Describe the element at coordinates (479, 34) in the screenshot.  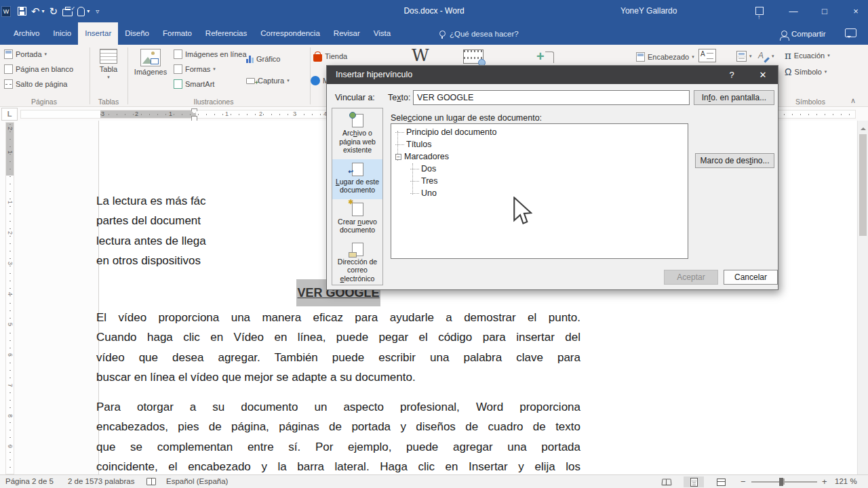
I see `tell-me-box: ¿Qué desea hacer?` at that location.